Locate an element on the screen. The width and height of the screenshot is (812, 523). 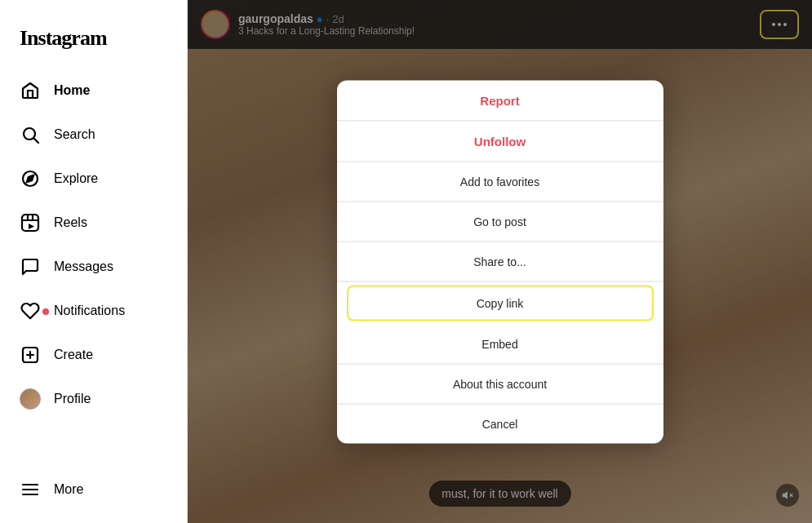
sidebar-item-label: Create is located at coordinates (73, 355).